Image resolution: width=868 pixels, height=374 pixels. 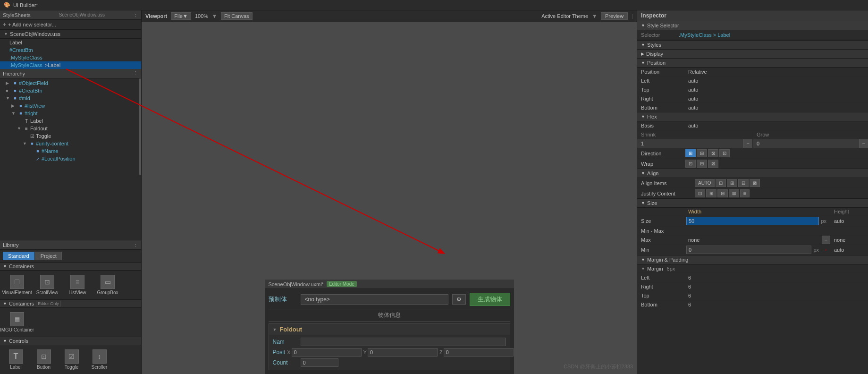 What do you see at coordinates (5, 341) in the screenshot?
I see `controls-arrow: ▼` at bounding box center [5, 341].